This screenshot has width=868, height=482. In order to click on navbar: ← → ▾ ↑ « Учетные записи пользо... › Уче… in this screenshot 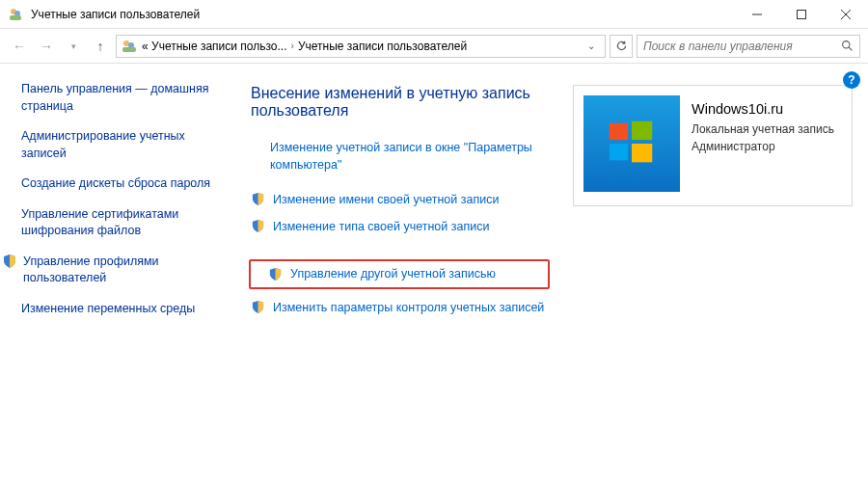, I will do `click(434, 46)`.